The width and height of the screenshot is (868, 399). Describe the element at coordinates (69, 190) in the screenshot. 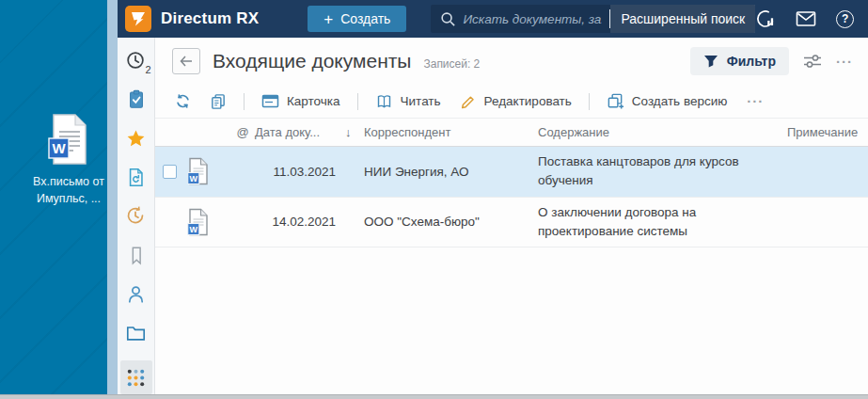

I see `desktop-file-label: Вх.письмо от Имупльс, ...` at that location.